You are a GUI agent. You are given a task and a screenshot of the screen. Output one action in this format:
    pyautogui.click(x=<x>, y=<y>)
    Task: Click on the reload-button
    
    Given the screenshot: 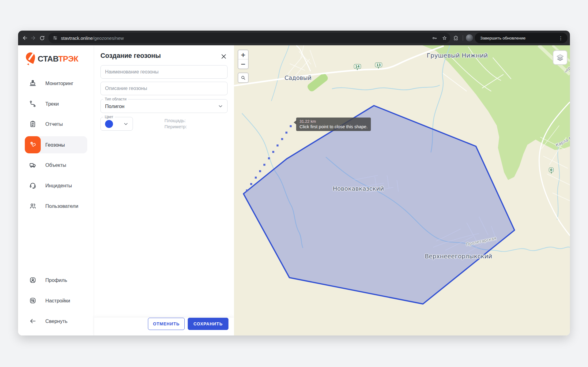 What is the action you would take?
    pyautogui.click(x=42, y=38)
    